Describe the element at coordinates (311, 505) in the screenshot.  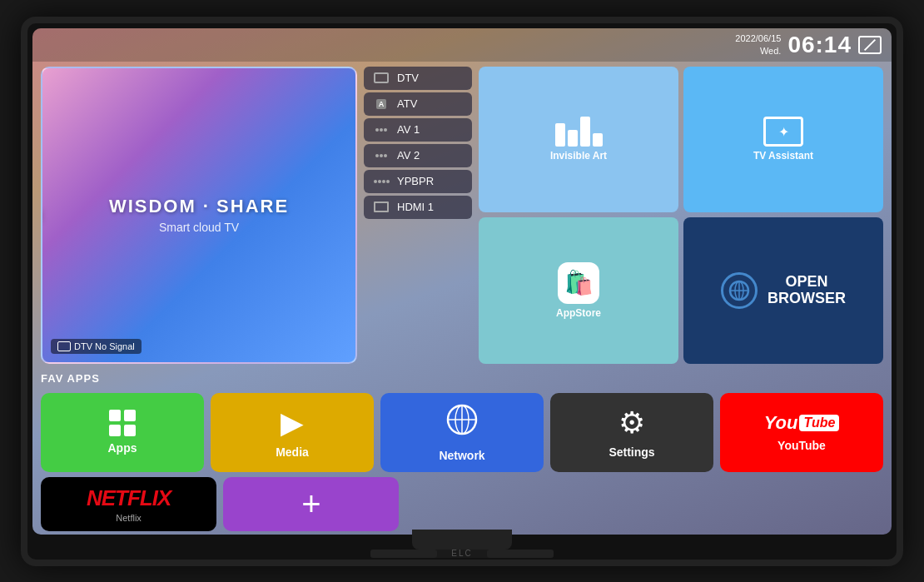
I see `tile-add: +` at that location.